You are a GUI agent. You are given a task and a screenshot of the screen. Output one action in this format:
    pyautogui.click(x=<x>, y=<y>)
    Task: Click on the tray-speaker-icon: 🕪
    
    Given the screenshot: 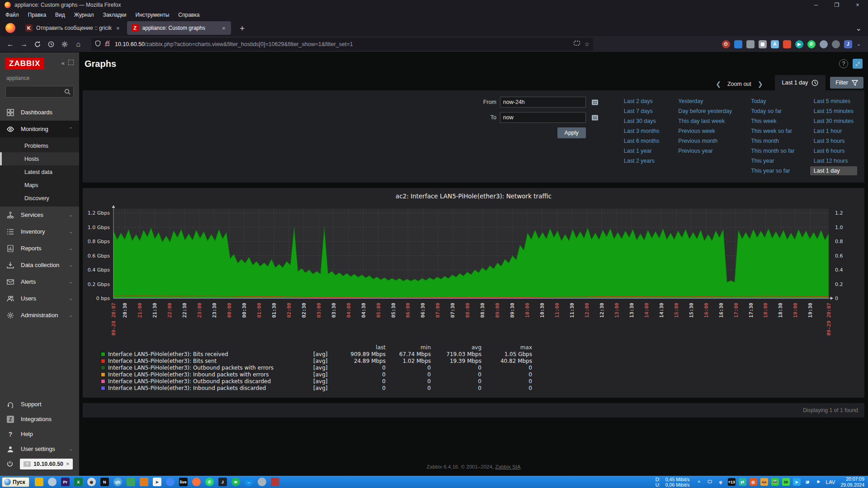 What is the action you would take?
    pyautogui.click(x=818, y=482)
    